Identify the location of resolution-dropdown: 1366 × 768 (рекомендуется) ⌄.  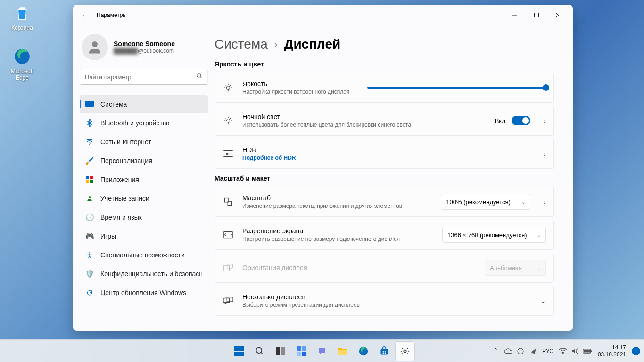
(494, 235).